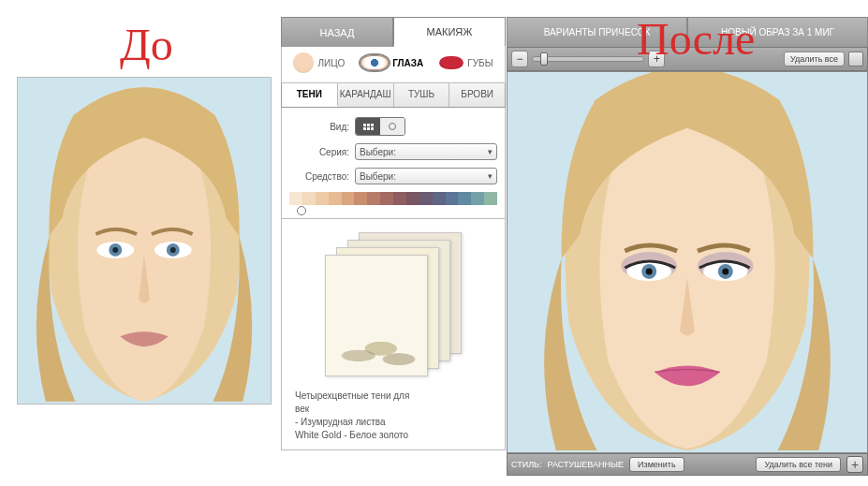  What do you see at coordinates (302, 211) in the screenshot?
I see `slider-thumb` at bounding box center [302, 211].